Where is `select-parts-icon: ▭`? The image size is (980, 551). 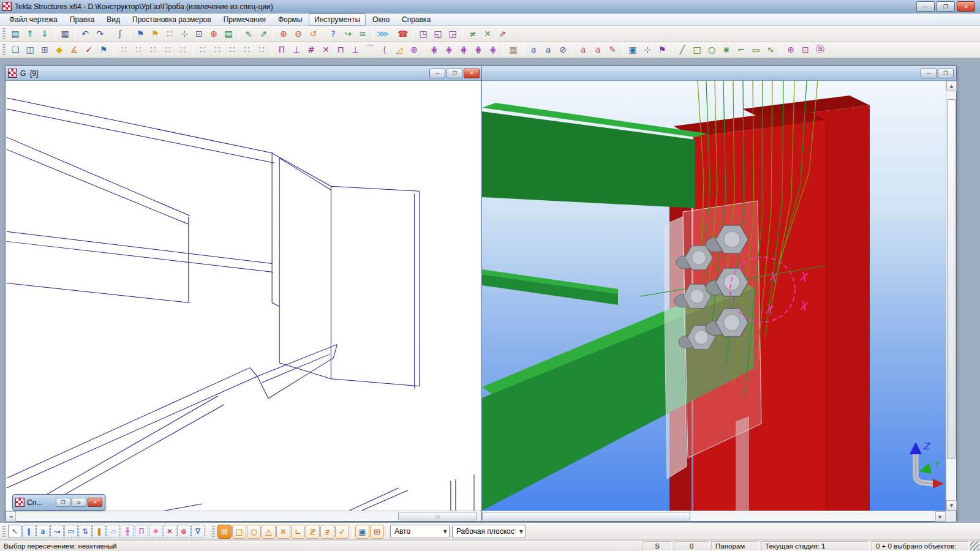 select-parts-icon: ▭ is located at coordinates (71, 531).